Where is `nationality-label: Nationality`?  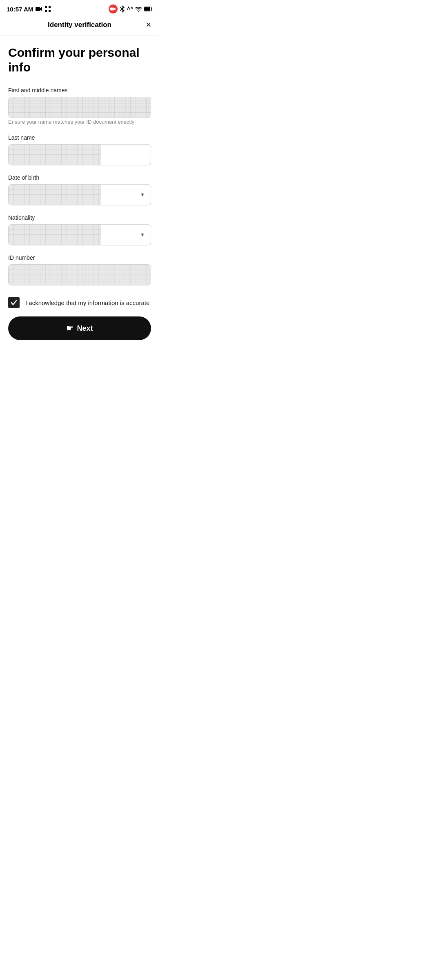
nationality-label: Nationality is located at coordinates (80, 218).